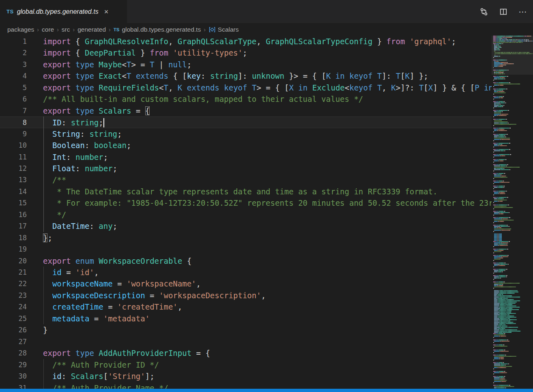  I want to click on code-line-28: 28export type AddAuthProviderInput = {, so click(246, 353).